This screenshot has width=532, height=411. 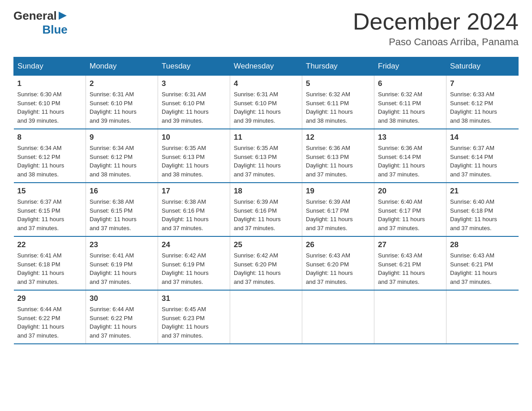 What do you see at coordinates (266, 66) in the screenshot?
I see `calendar-header: Sunday Monday Tuesday Wednesday Thursday…` at bounding box center [266, 66].